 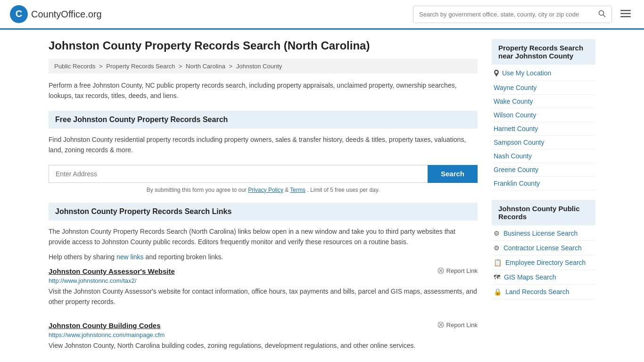 What do you see at coordinates (544, 277) in the screenshot?
I see `sidebar-item-gis-maps: 🗺 GIS Maps Search` at bounding box center [544, 277].